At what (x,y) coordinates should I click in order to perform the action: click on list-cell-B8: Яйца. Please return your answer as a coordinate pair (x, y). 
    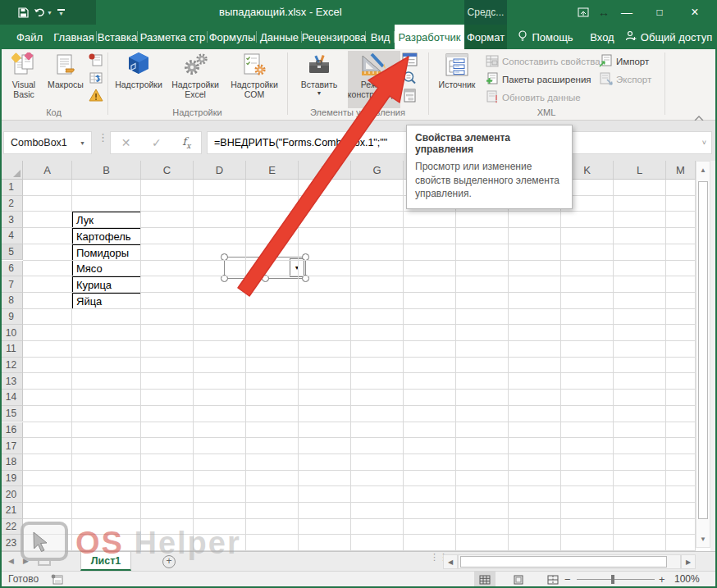
    Looking at the image, I should click on (107, 302).